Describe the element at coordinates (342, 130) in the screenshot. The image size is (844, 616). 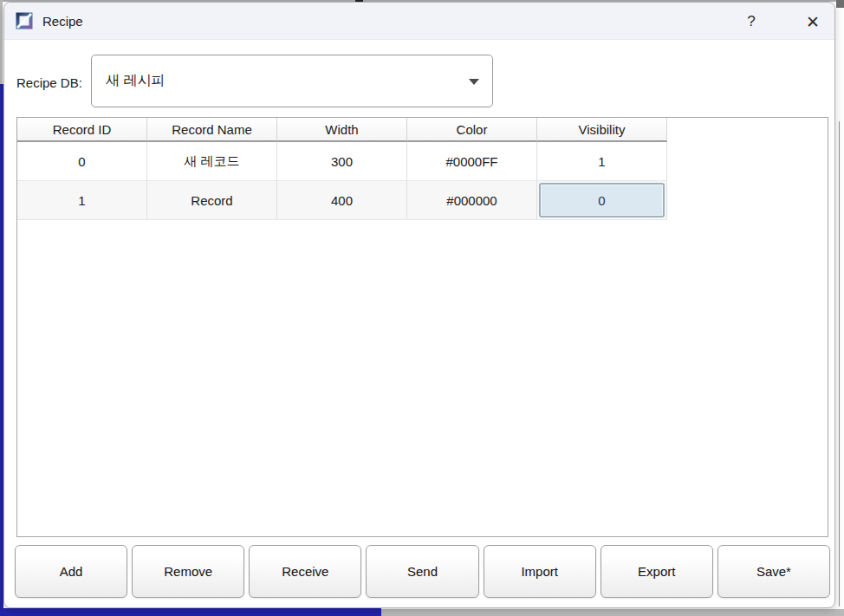
I see `column-header-width: Width` at that location.